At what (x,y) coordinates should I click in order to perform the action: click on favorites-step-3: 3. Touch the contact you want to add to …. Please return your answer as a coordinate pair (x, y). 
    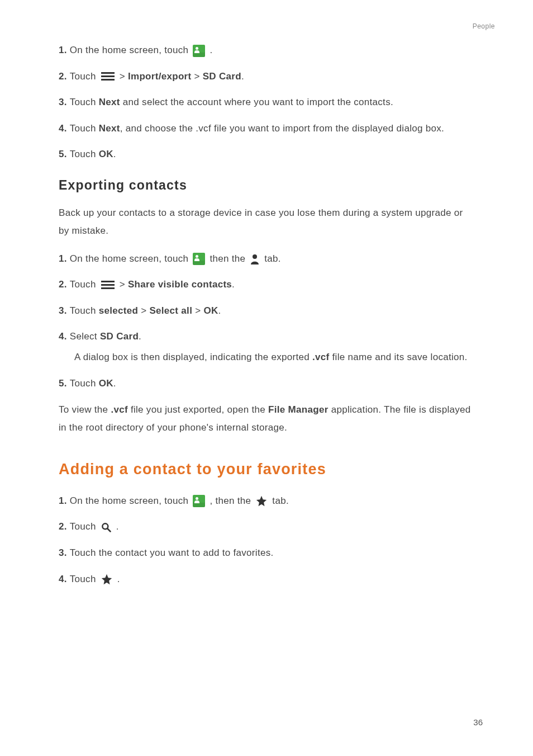
    Looking at the image, I should click on (266, 554).